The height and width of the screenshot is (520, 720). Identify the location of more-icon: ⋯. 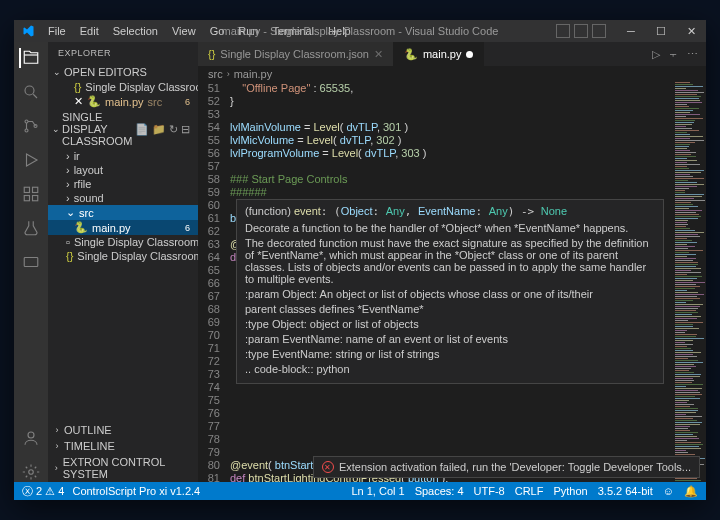
(692, 54).